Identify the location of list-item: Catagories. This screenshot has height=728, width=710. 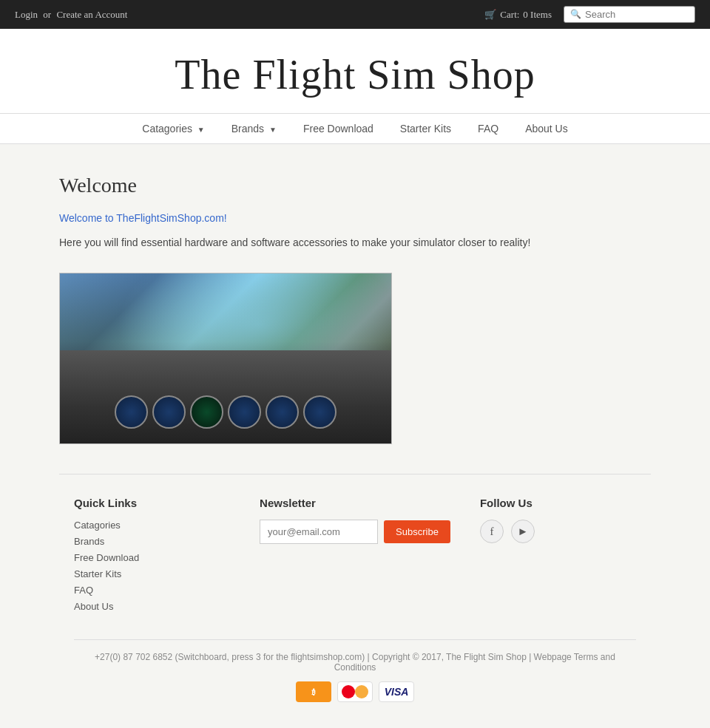
(152, 525).